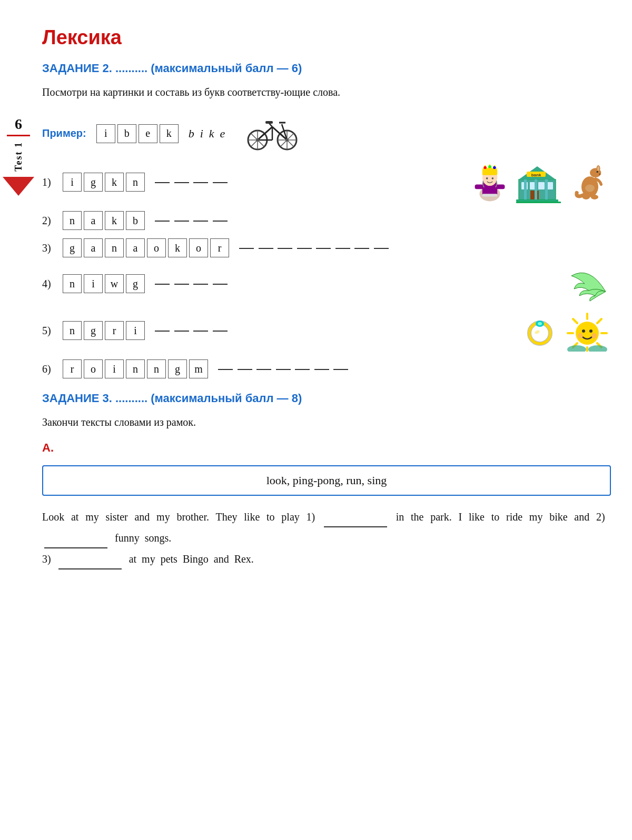  I want to click on ex1-blanks, so click(191, 182).